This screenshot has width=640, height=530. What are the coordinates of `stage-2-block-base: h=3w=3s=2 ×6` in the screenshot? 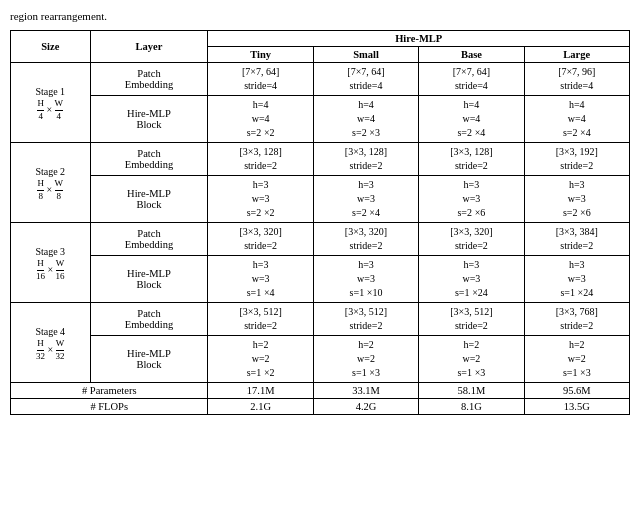 It's located at (472, 200).